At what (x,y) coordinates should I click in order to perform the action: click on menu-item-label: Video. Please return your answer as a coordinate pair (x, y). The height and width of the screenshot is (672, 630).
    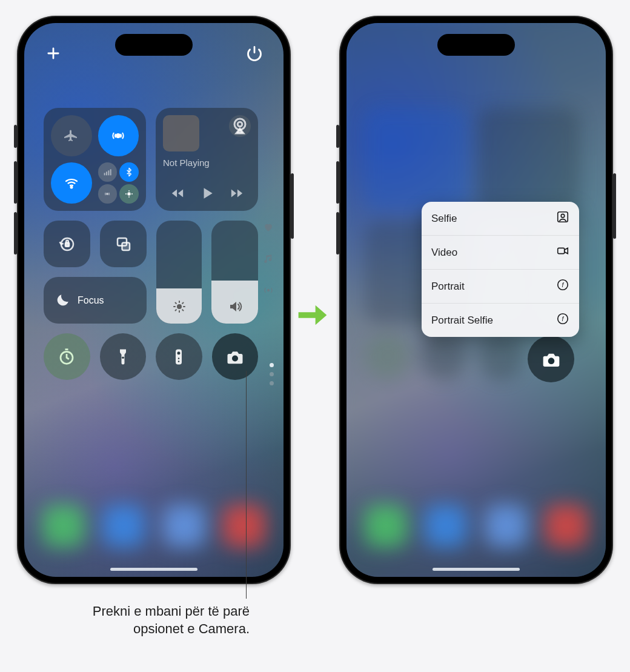
    Looking at the image, I should click on (445, 253).